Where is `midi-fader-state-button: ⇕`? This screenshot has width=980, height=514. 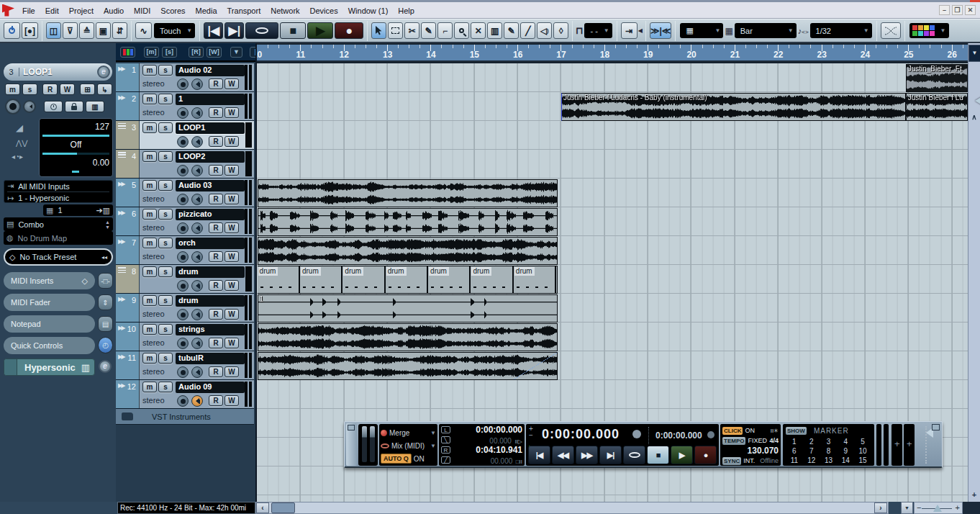 midi-fader-state-button: ⇕ is located at coordinates (105, 302).